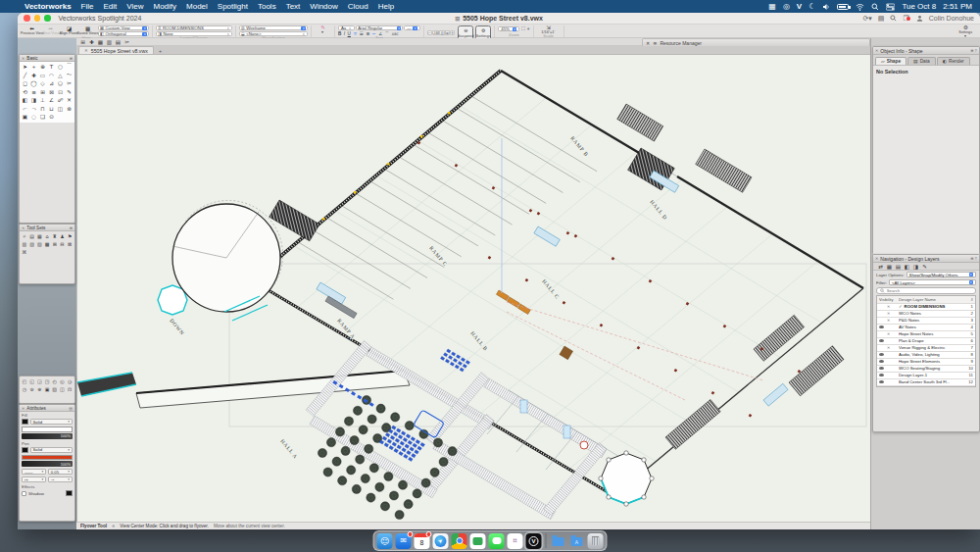 The height and width of the screenshot is (552, 980). What do you see at coordinates (890, 7) in the screenshot?
I see `control-center-icon` at bounding box center [890, 7].